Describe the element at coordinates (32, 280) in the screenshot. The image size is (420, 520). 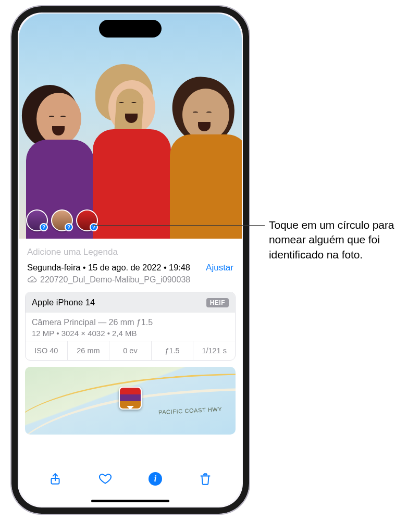
I see `icloud-check-icon` at that location.